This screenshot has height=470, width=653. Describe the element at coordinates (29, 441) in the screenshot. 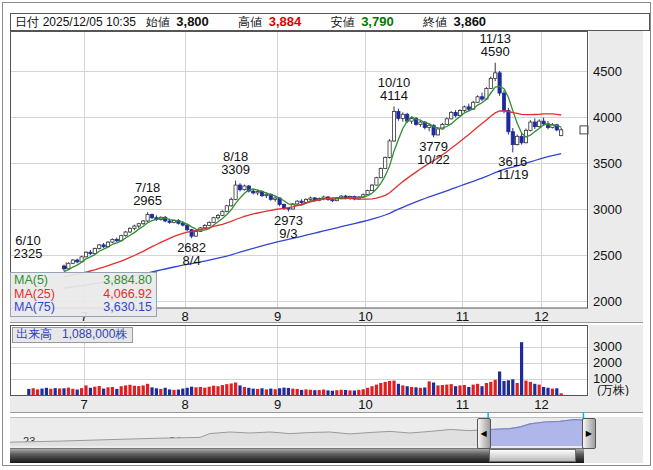

I see `year-tick-label: 23` at that location.